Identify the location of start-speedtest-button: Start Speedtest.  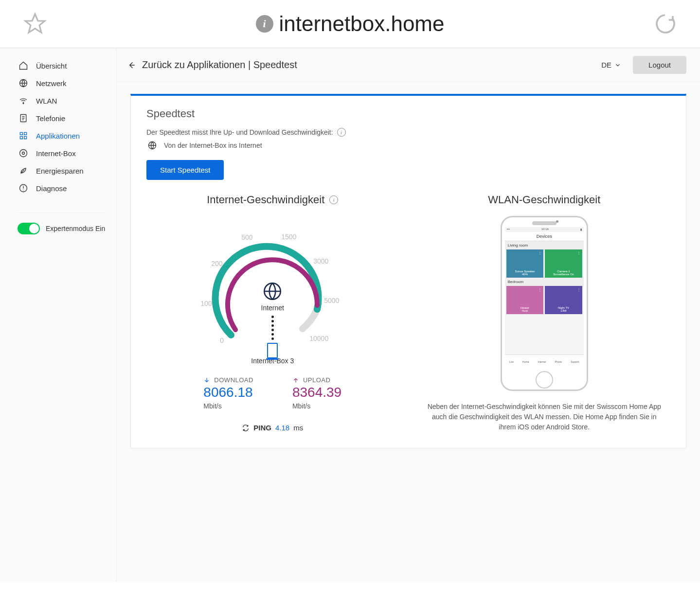
(185, 170).